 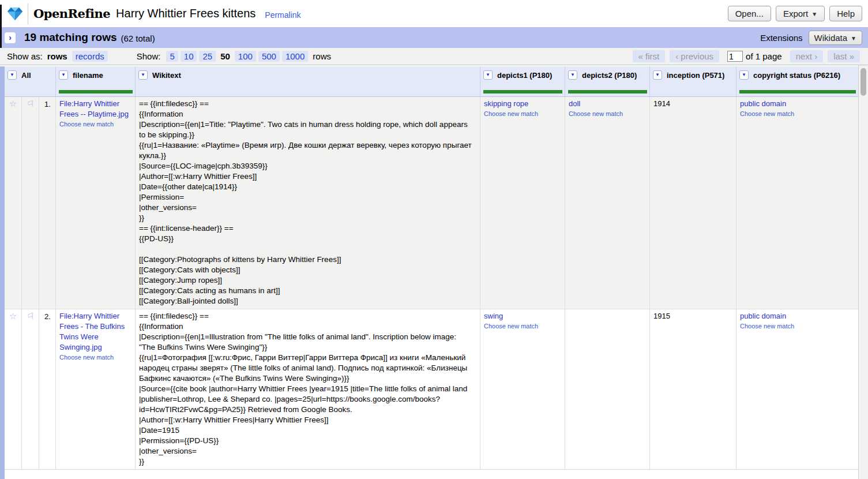 I want to click on last-page-button: last », so click(x=844, y=57).